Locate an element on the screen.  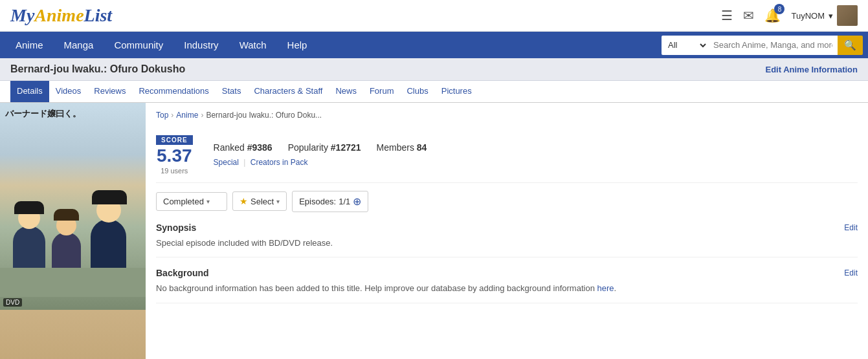
breadcrumb-current: Bernard-jou Iwaku.: Ofuro Doku... is located at coordinates (264, 115).